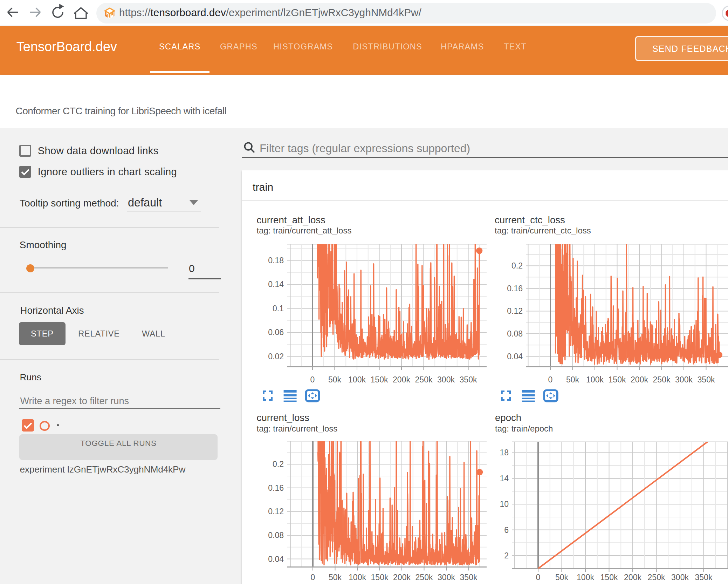 This screenshot has width=728, height=584. What do you see at coordinates (504, 478) in the screenshot?
I see `svg-text: 14` at bounding box center [504, 478].